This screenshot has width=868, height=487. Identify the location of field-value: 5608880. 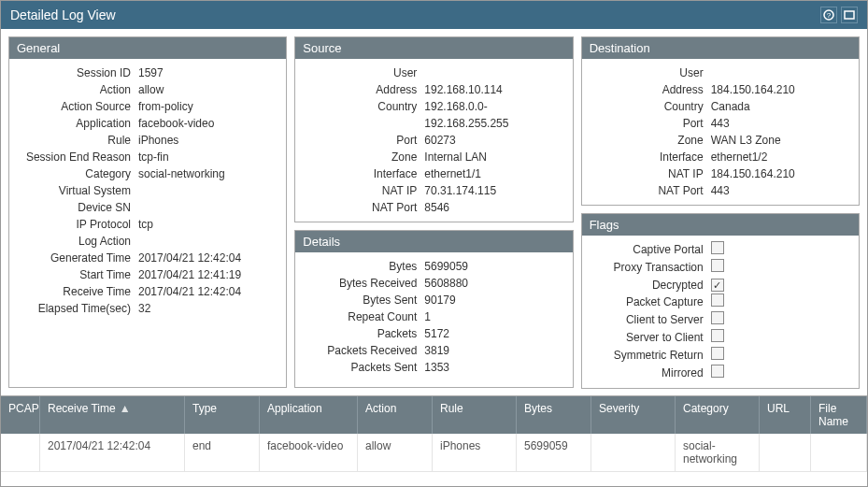
(494, 283).